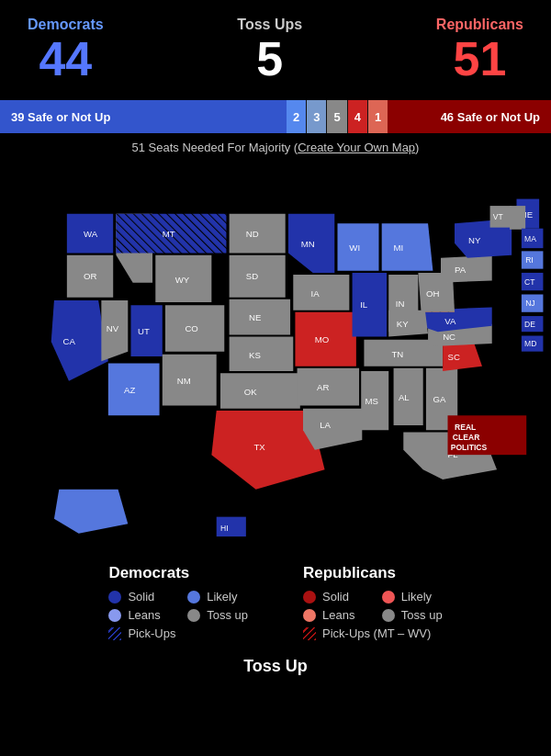 The image size is (551, 756). What do you see at coordinates (358, 117) in the screenshot?
I see `seg-4: 4` at bounding box center [358, 117].